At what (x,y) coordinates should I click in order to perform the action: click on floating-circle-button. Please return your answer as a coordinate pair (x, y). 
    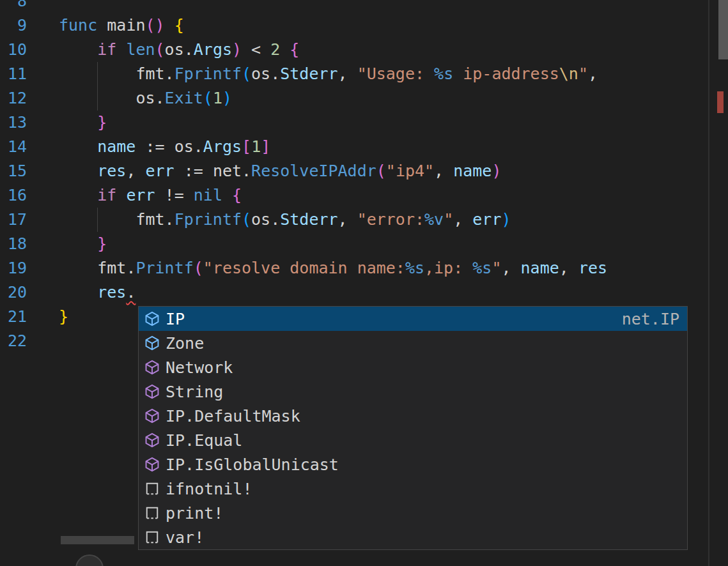
    Looking at the image, I should click on (89, 560).